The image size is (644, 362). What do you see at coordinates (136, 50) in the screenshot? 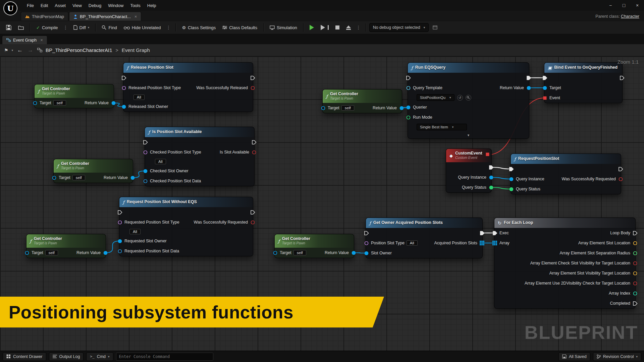
I see `breadcrumb-section: Event Graph` at bounding box center [136, 50].